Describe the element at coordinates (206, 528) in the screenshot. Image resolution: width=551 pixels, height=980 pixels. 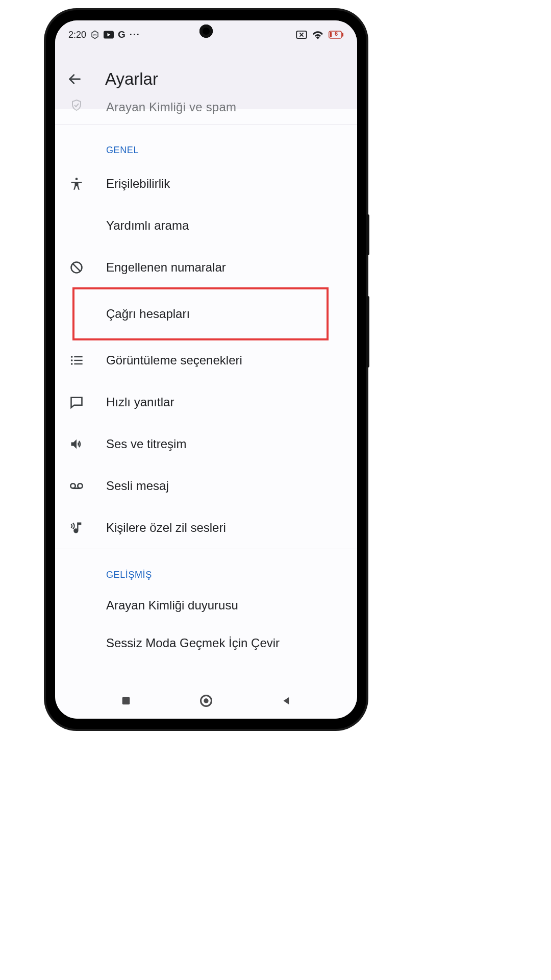
I see `settings-row-contact-ringtones: Kişilere özel zil sesleri` at that location.